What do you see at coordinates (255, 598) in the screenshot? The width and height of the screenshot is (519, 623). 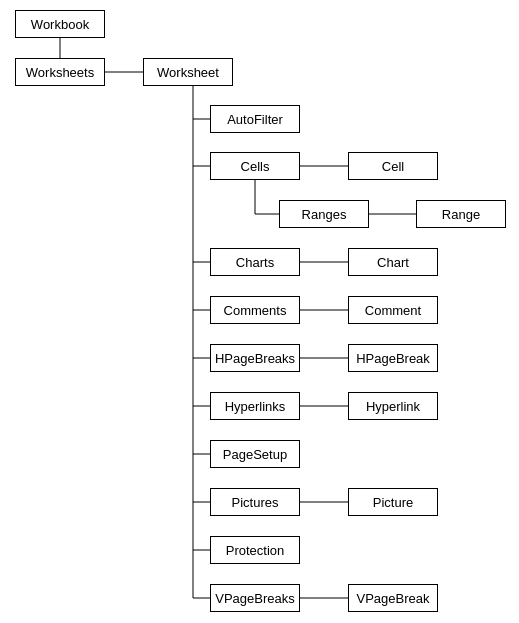 I see `vpagebreaks-node: VPageBreaks` at bounding box center [255, 598].